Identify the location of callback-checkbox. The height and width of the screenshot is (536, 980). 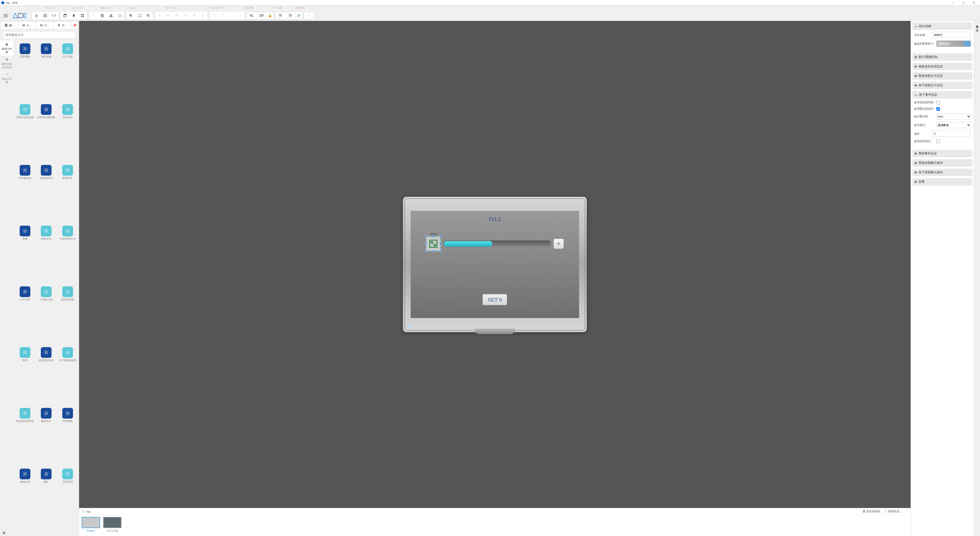
(938, 142).